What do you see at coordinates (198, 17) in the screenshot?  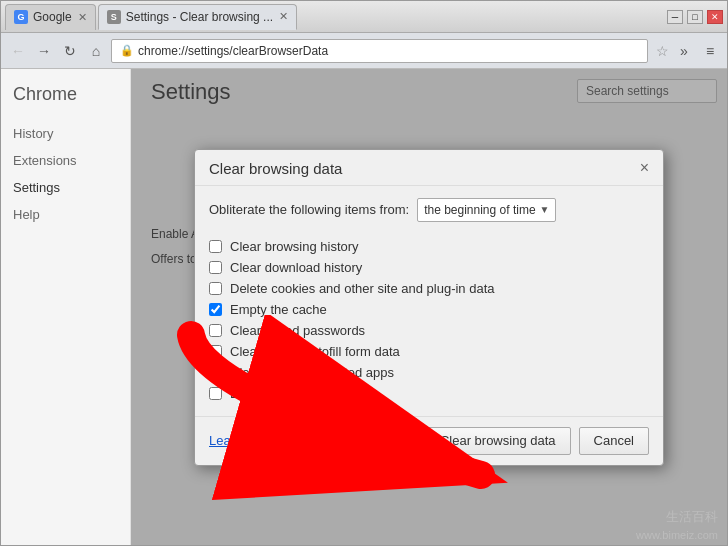 I see `tab-settings: S Settings - Clear browsing ... ✕` at bounding box center [198, 17].